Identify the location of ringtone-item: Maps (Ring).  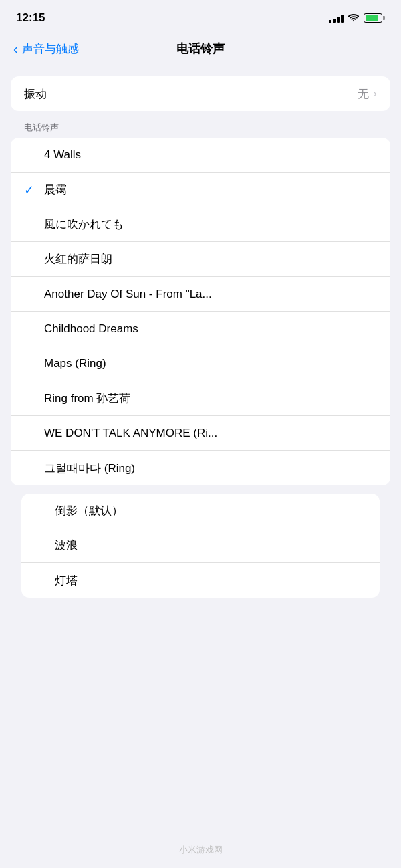
(200, 364).